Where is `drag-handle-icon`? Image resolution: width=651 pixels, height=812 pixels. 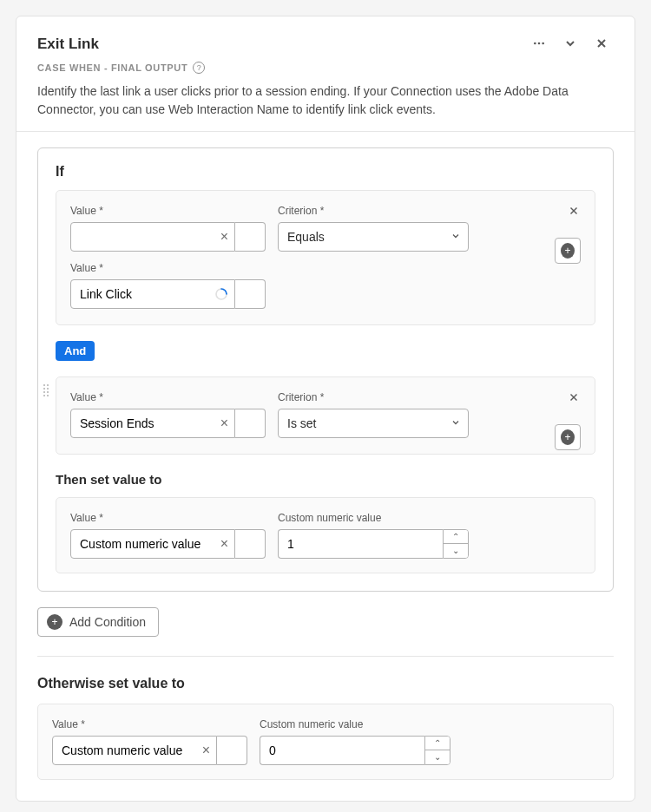 drag-handle-icon is located at coordinates (46, 390).